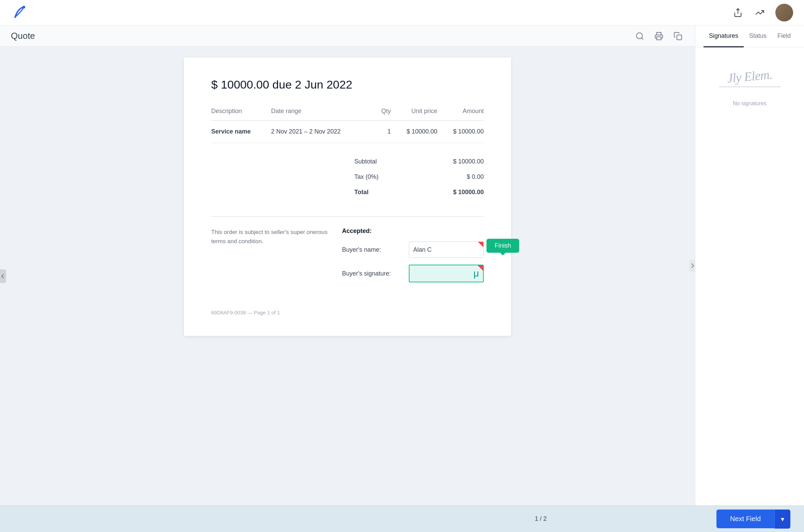 Image resolution: width=804 pixels, height=532 pixels. What do you see at coordinates (402, 13) in the screenshot?
I see `app-header` at bounding box center [402, 13].